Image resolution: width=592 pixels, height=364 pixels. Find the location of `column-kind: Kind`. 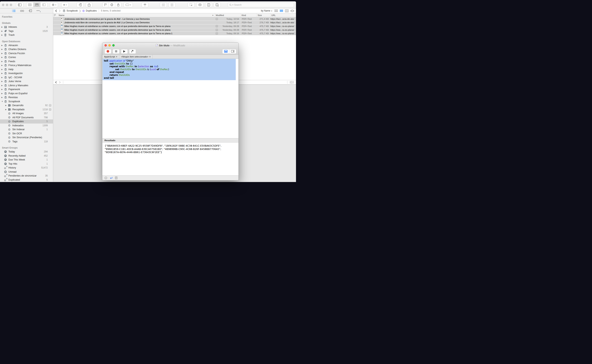

column-kind: Kind is located at coordinates (249, 15).